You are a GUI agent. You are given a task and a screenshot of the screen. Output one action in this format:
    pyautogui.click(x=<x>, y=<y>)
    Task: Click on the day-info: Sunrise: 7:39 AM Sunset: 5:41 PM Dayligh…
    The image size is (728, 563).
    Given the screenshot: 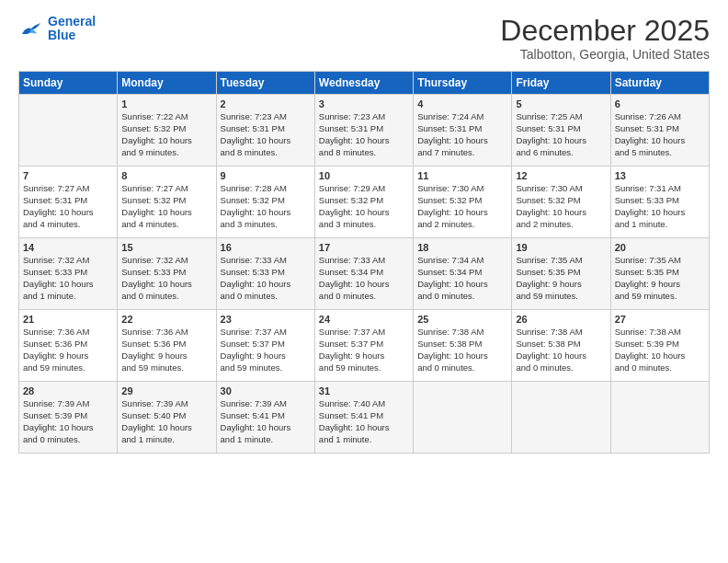 What is the action you would take?
    pyautogui.click(x=266, y=421)
    